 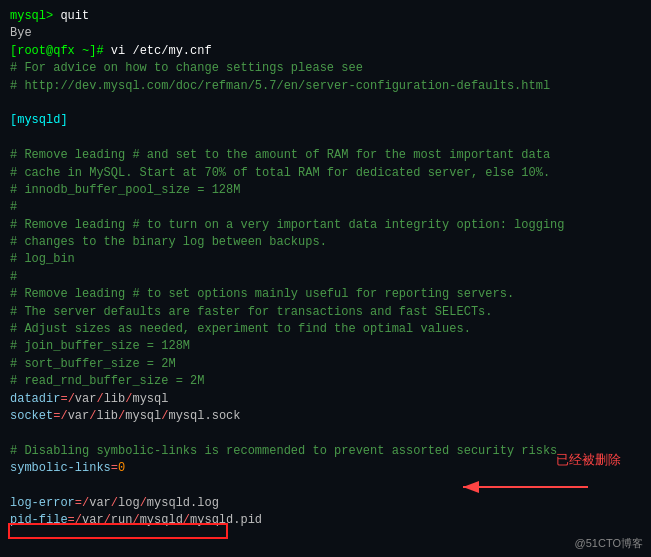 What do you see at coordinates (326, 34) in the screenshot?
I see `line-2: Bye` at bounding box center [326, 34].